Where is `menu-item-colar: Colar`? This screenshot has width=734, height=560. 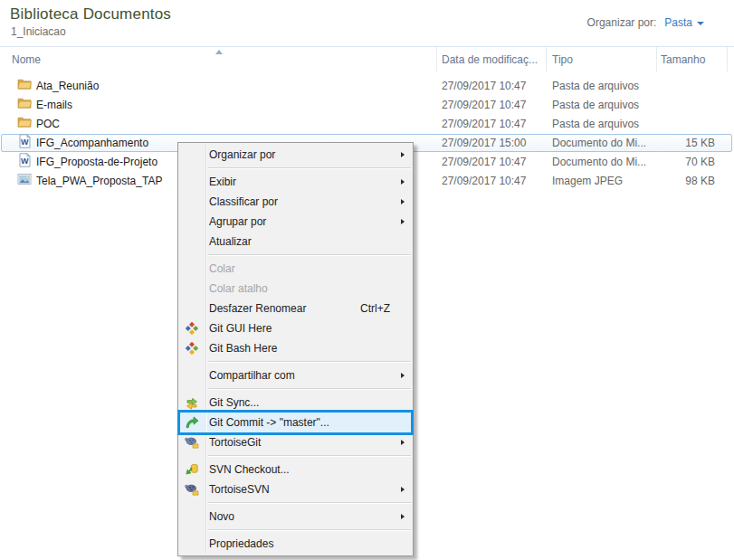
menu-item-colar: Colar is located at coordinates (295, 269).